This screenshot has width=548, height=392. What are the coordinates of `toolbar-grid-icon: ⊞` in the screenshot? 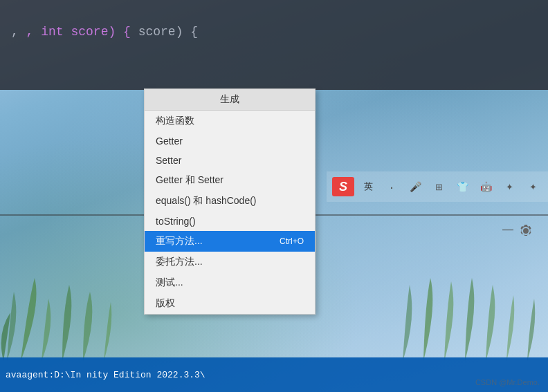 It's located at (439, 187).